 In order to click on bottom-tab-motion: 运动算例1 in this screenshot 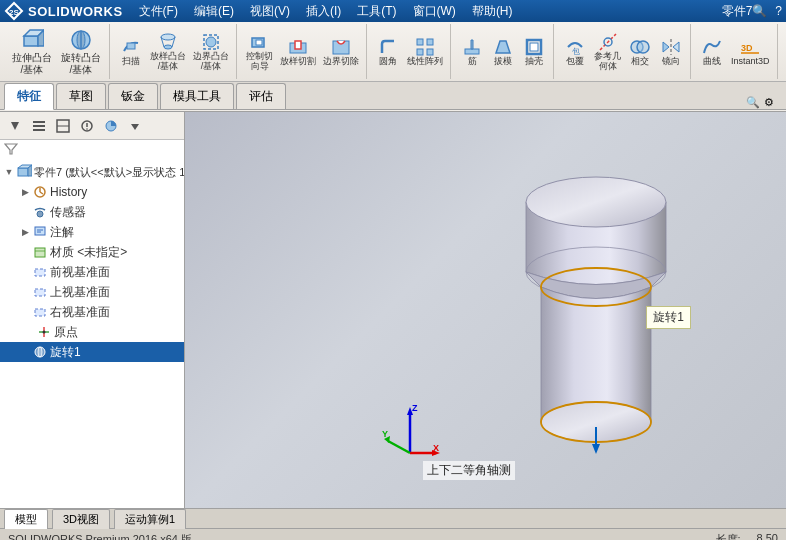, I will do `click(150, 519)`.